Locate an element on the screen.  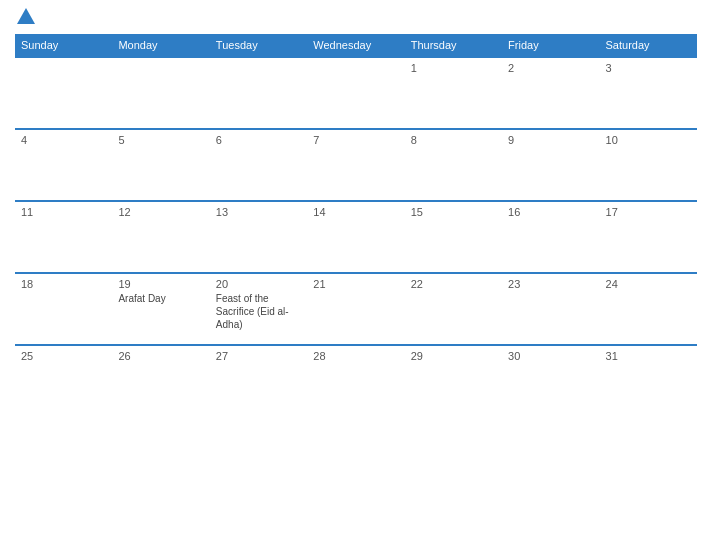
day-number: 16 is located at coordinates (550, 212).